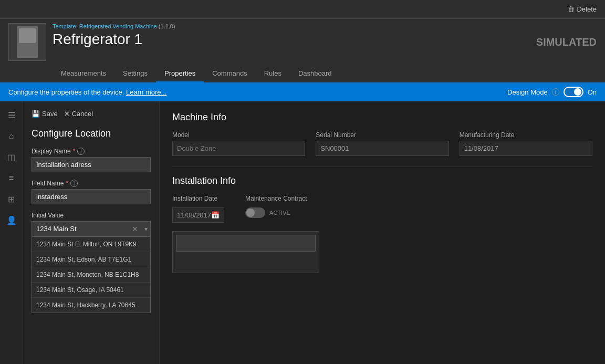 The width and height of the screenshot is (605, 364). I want to click on textarea-inner, so click(246, 243).